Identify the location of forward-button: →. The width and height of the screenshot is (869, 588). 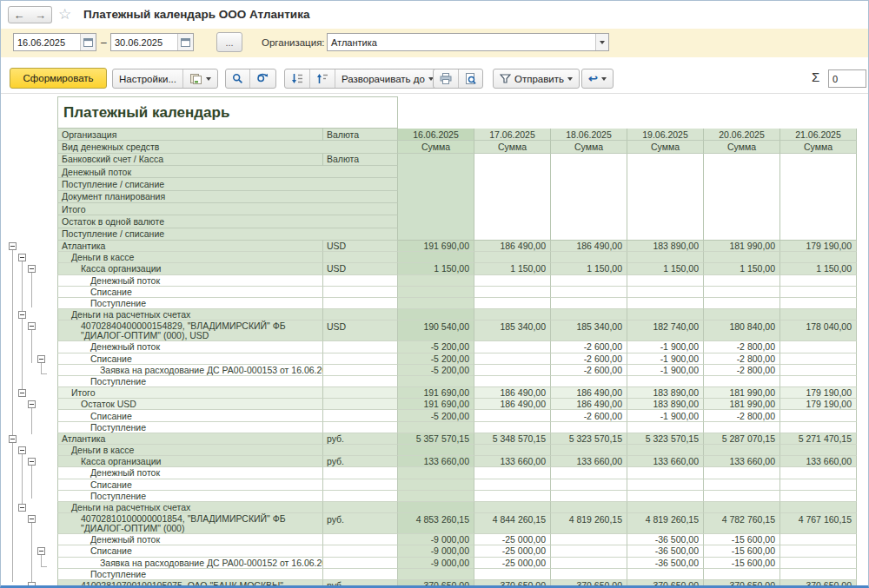
(41, 15).